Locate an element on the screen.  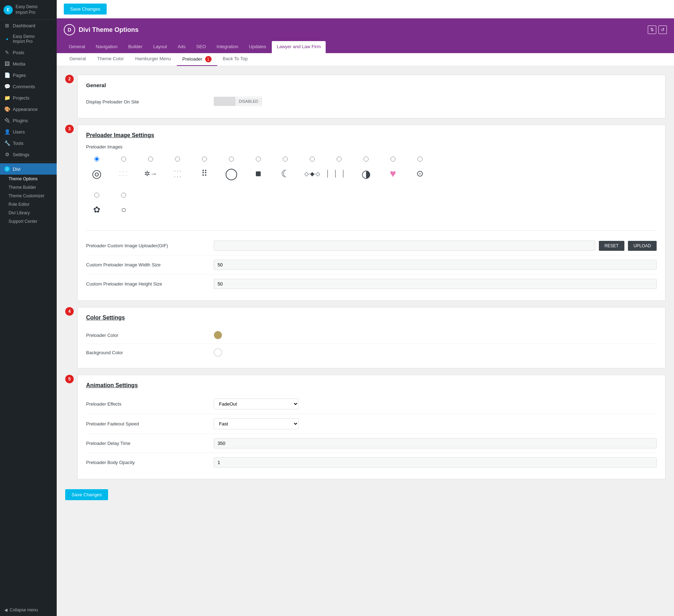
bottom-save-area: Save Changes is located at coordinates (365, 495).